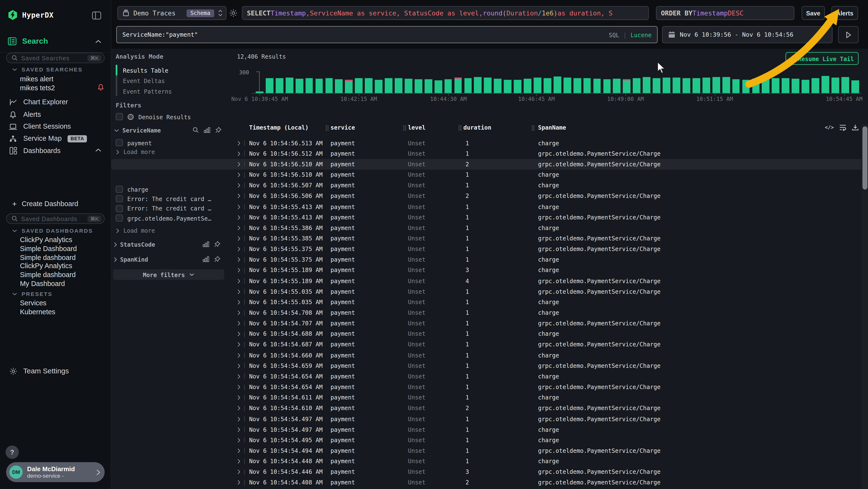  Describe the element at coordinates (40, 126) in the screenshot. I see `sidebar-item-client-sessions: Client Sessions` at that location.